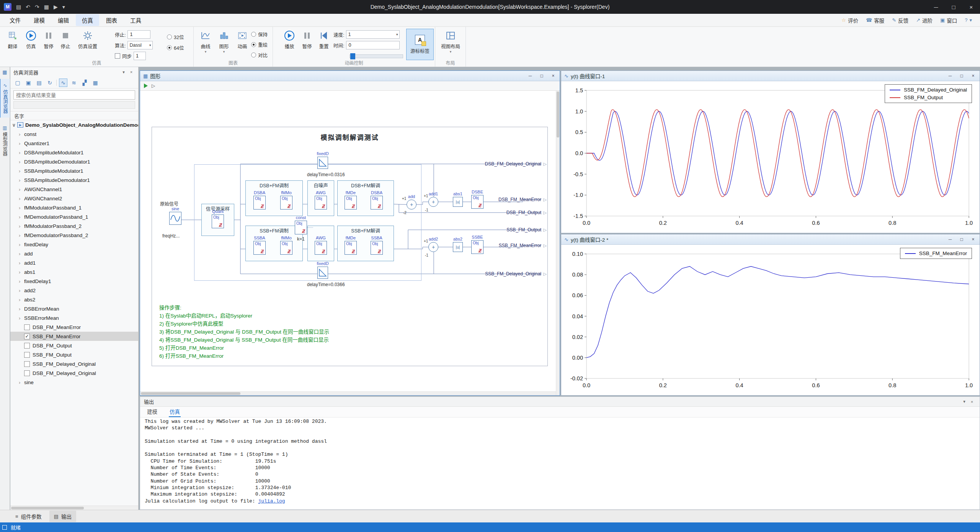 The image size is (980, 532). What do you see at coordinates (74, 300) in the screenshot?
I see `tree-item-abs2: ›abs2` at bounding box center [74, 300].